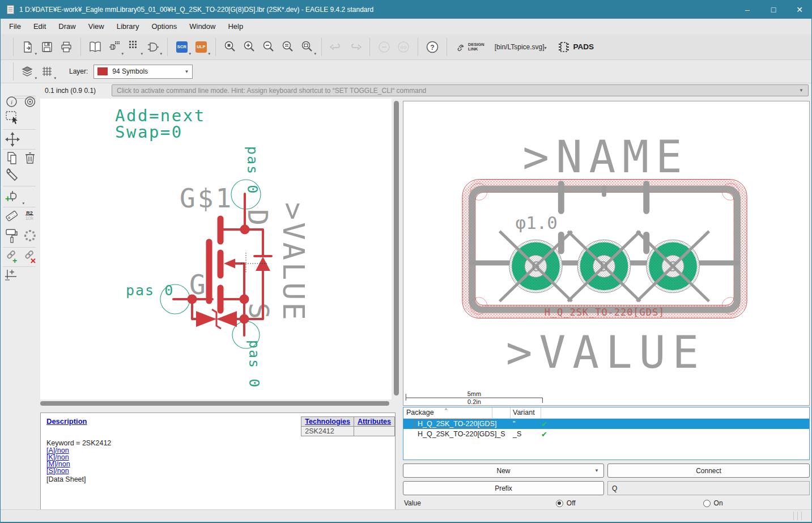 This screenshot has height=523, width=812. I want to click on menu-edit: Edit, so click(40, 26).